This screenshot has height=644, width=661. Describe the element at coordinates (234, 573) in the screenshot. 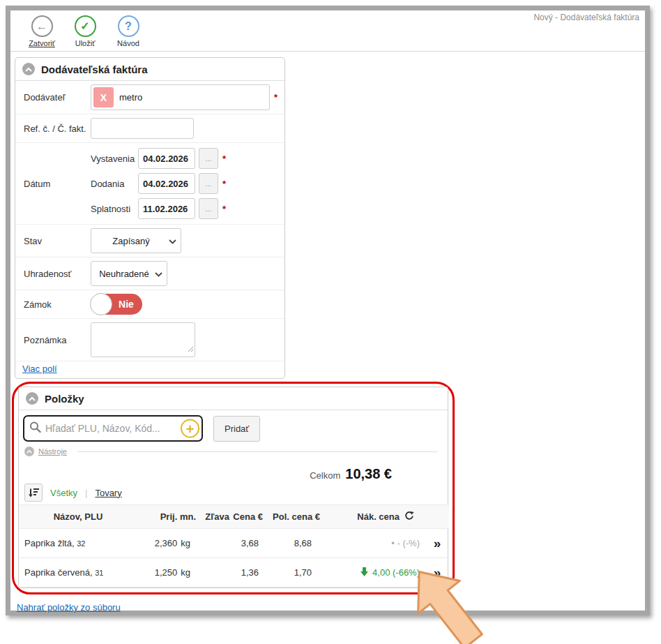

I see `item-row: Paprika červená, 31 1,250kg 1,36 1,70 4,…` at that location.